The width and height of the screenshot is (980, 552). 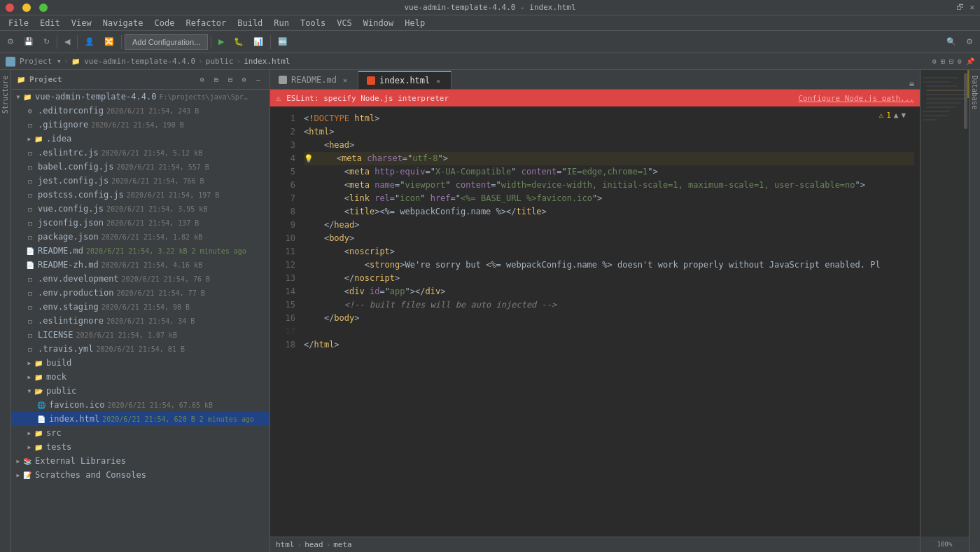 I want to click on tree-vue-config: ◻ vue.config.js 2020/6/21 21:54, 3.95 kB, so click(x=140, y=209).